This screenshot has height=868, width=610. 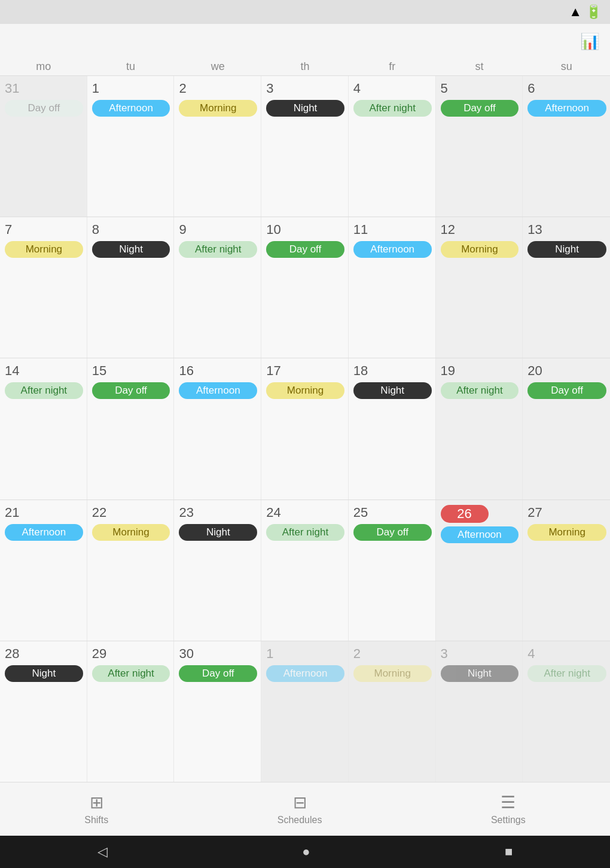 I want to click on day-cell-21-week3: 21Afternoon, so click(x=44, y=571).